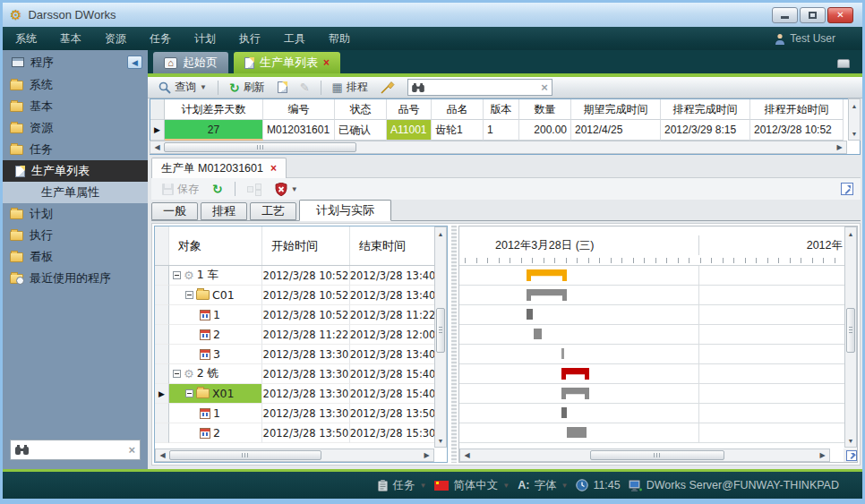  Describe the element at coordinates (295, 414) in the screenshot. I see `tree-row-op-1b: 1 2012/3/28 13:30 2012/3/28 13:50` at that location.